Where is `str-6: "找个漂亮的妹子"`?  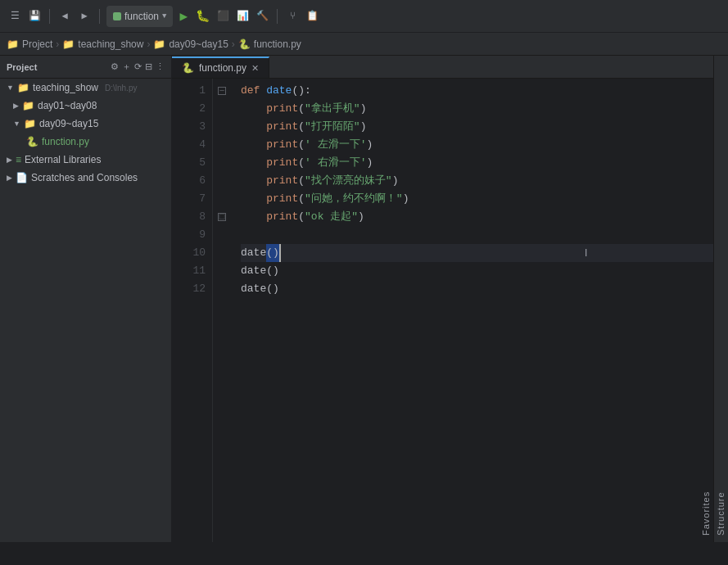 str-6: "找个漂亮的妹子" is located at coordinates (349, 181).